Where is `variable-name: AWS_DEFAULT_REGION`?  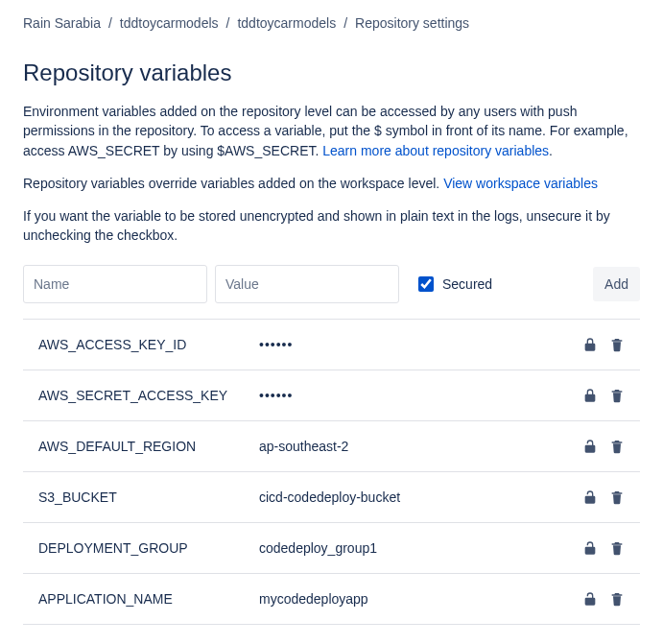 variable-name: AWS_DEFAULT_REGION is located at coordinates (149, 446).